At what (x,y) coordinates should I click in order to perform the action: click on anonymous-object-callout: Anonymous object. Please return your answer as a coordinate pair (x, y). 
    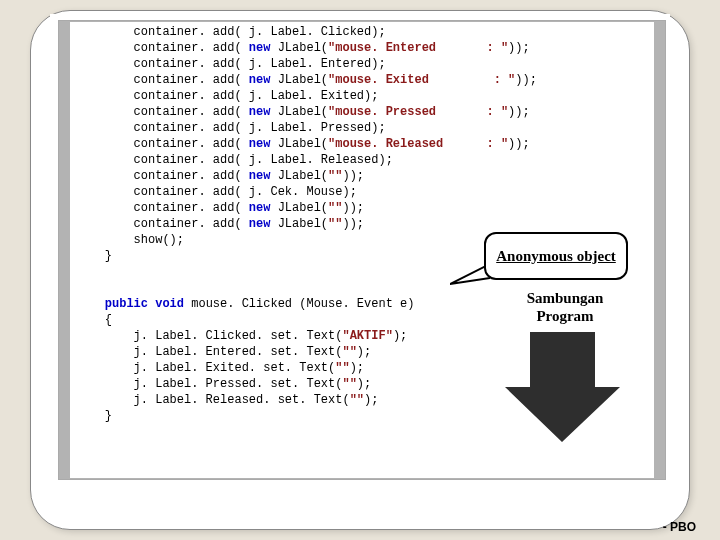
    Looking at the image, I should click on (556, 256).